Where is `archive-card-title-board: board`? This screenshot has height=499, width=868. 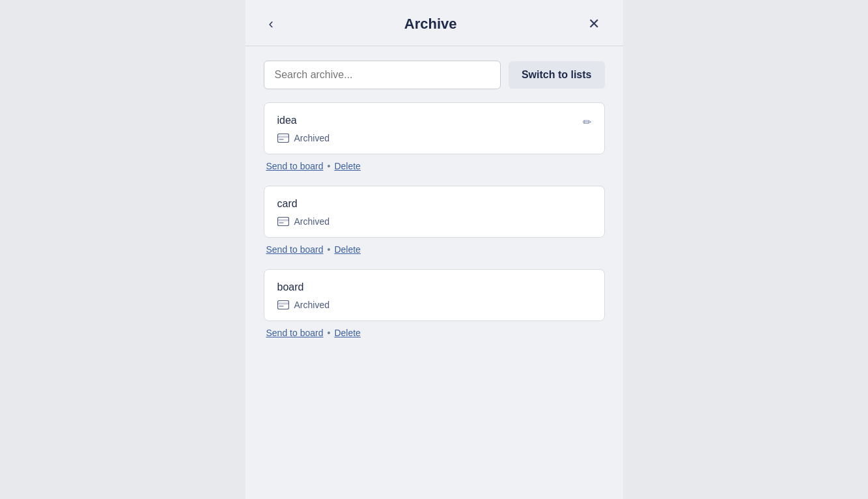
archive-card-title-board: board is located at coordinates (434, 287).